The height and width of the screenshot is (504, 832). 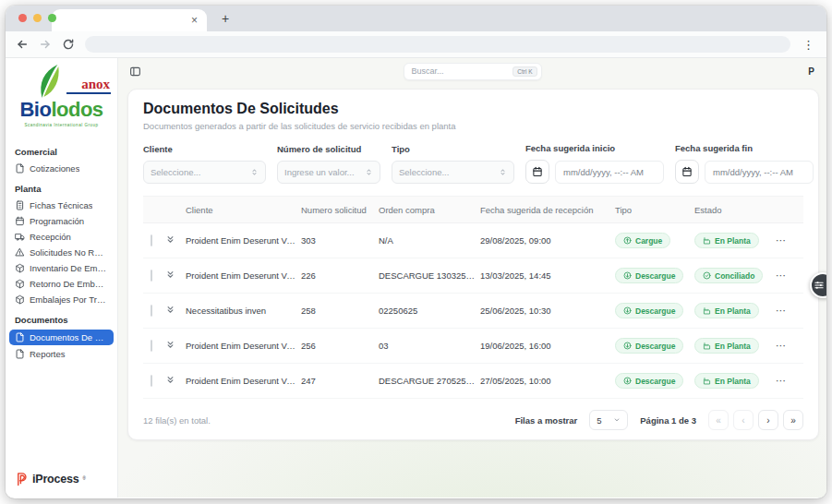 What do you see at coordinates (473, 109) in the screenshot?
I see `page-title: Documentos De Solicitudes` at bounding box center [473, 109].